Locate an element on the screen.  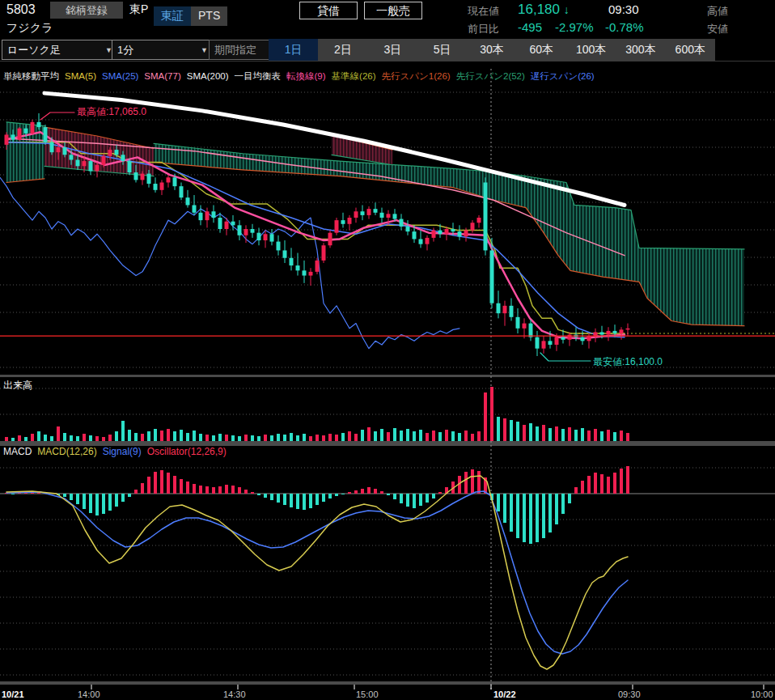
high-label: 高値 is located at coordinates (718, 11).